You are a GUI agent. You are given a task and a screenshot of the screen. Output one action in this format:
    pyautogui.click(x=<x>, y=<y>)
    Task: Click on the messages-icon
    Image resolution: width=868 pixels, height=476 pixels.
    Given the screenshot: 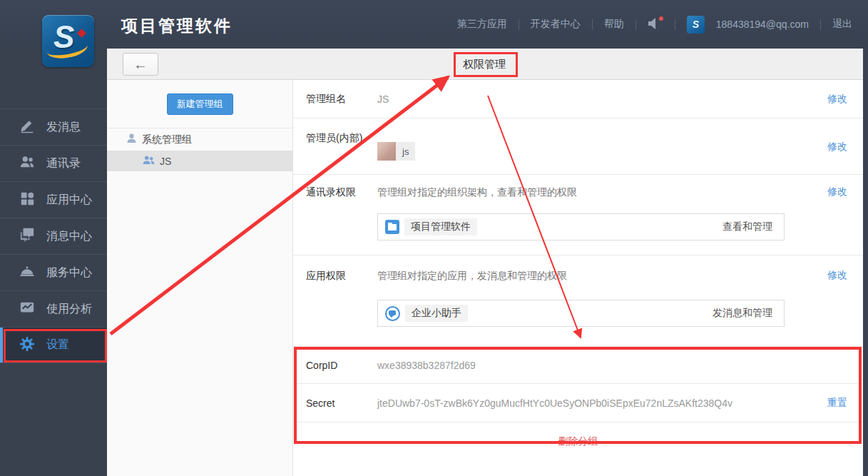 What is the action you would take?
    pyautogui.click(x=27, y=236)
    